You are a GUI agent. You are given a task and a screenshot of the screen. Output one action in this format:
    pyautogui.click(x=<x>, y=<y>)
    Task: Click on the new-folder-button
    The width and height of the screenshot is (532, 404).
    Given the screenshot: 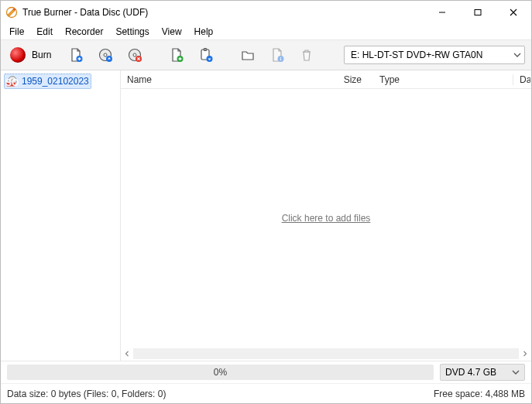 What is the action you would take?
    pyautogui.click(x=248, y=55)
    